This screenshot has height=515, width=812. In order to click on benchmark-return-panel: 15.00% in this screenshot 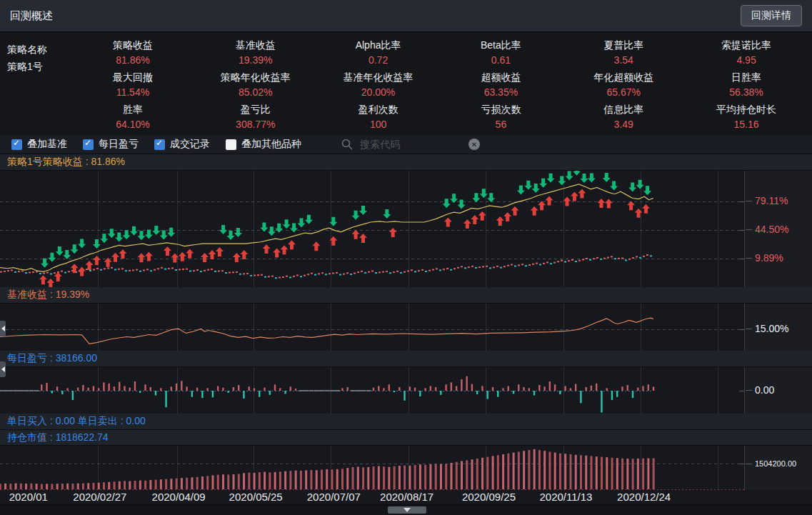, I will do `click(406, 327)`.